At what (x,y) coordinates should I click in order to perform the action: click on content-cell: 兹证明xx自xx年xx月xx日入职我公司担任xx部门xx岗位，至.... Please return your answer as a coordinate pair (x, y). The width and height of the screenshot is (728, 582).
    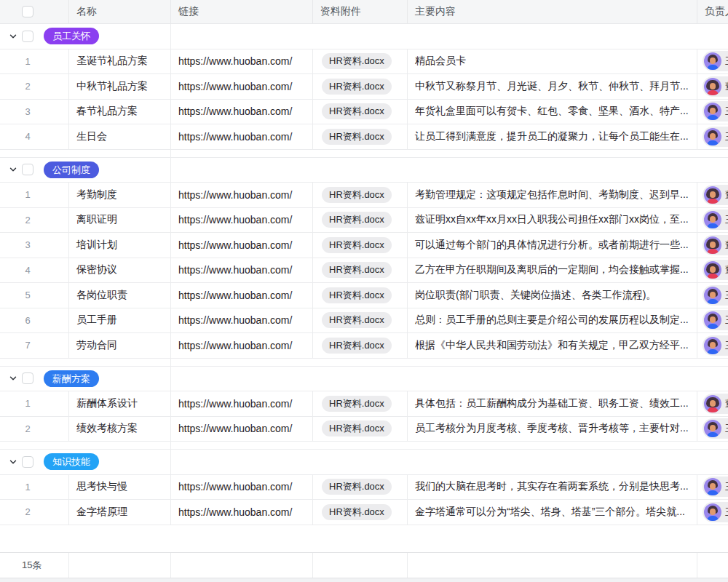
    Looking at the image, I should click on (553, 220).